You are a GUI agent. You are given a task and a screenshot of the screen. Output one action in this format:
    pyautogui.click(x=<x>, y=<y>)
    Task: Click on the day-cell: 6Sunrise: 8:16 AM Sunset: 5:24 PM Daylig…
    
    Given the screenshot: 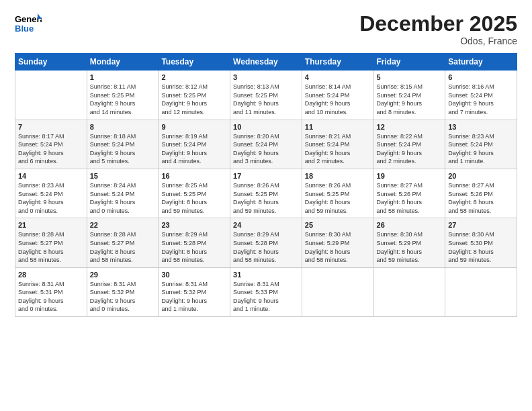 What is the action you would take?
    pyautogui.click(x=481, y=95)
    